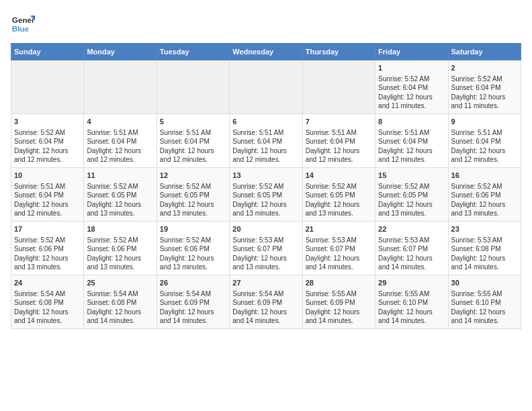 The height and width of the screenshot is (411, 532). What do you see at coordinates (47, 122) in the screenshot?
I see `day-number: 3` at bounding box center [47, 122].